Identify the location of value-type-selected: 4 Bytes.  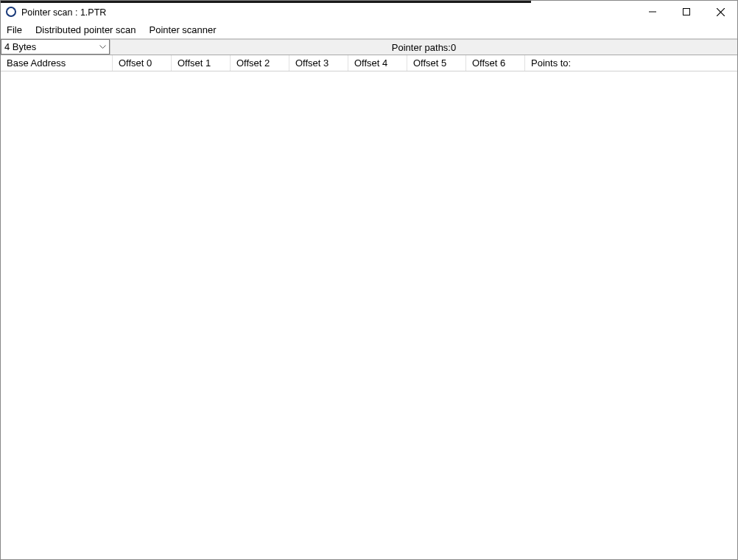
(49, 47).